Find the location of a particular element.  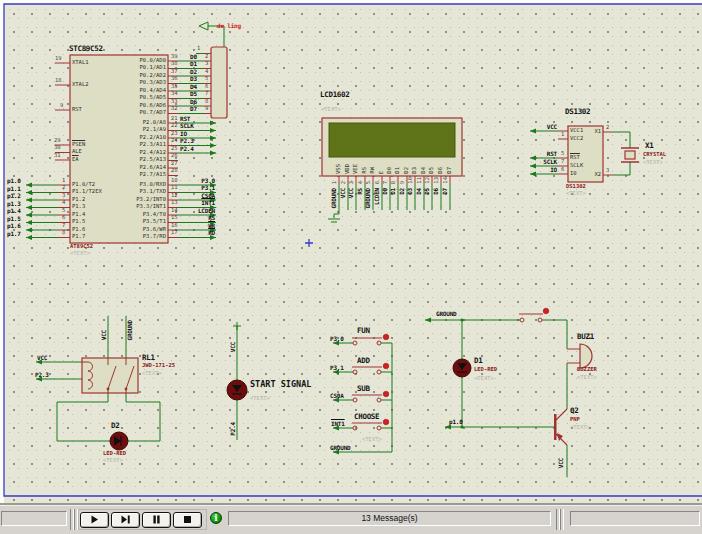

info-icon: i is located at coordinates (216, 518).